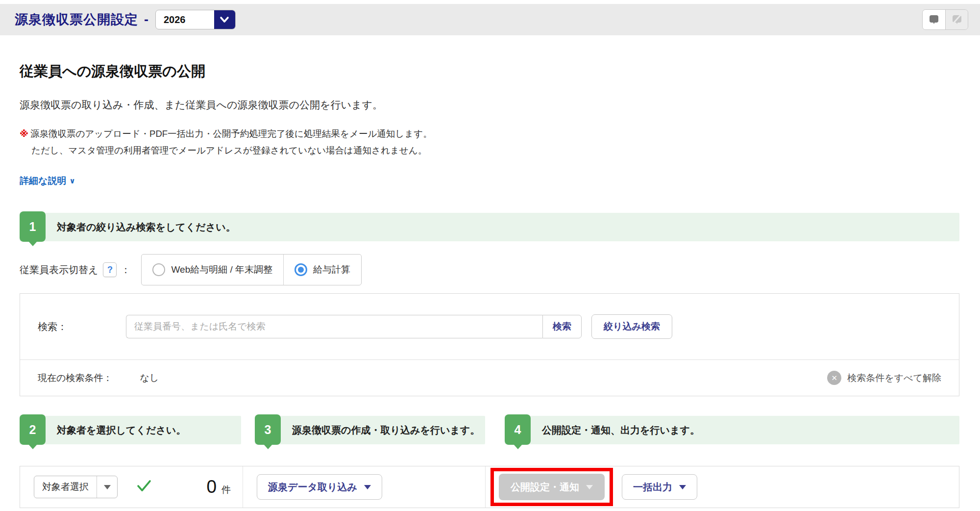 The width and height of the screenshot is (980, 511). What do you see at coordinates (125, 270) in the screenshot?
I see `toggle-colon: ：` at bounding box center [125, 270].